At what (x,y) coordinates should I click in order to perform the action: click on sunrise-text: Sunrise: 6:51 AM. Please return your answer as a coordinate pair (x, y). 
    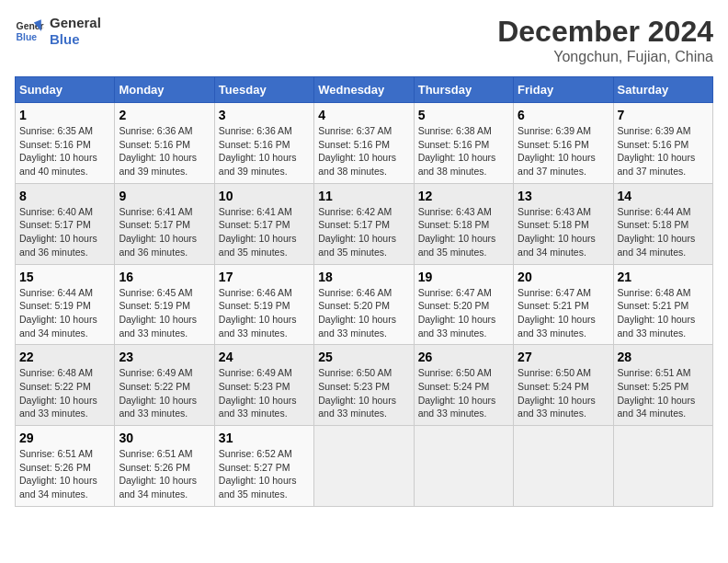
    Looking at the image, I should click on (155, 454).